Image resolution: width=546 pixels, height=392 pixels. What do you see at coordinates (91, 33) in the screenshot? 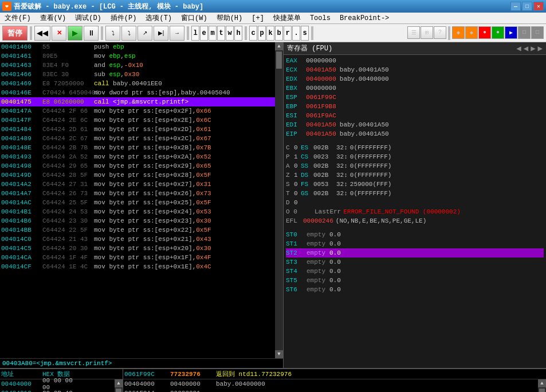
I see `pause-button: ⏸` at bounding box center [91, 33].